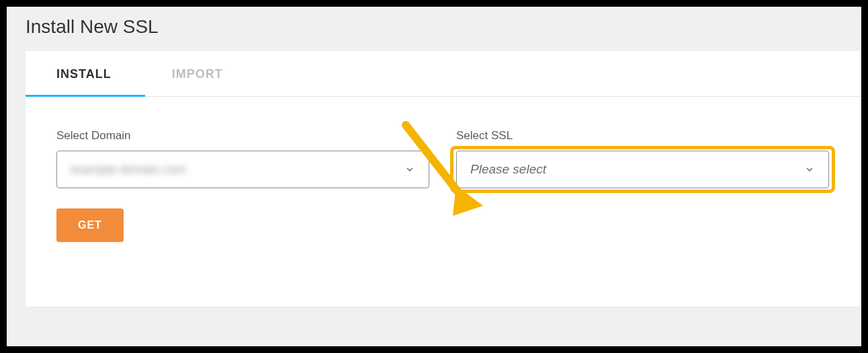 This screenshot has width=868, height=353. Describe the element at coordinates (243, 136) in the screenshot. I see `label-select-domain: Select Domain` at that location.